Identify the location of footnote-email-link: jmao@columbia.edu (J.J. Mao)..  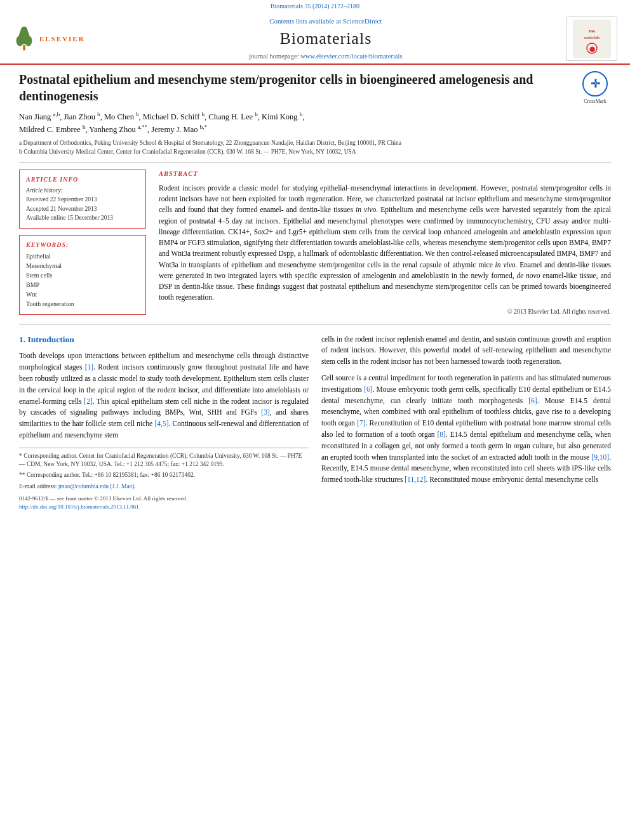
(97, 486).